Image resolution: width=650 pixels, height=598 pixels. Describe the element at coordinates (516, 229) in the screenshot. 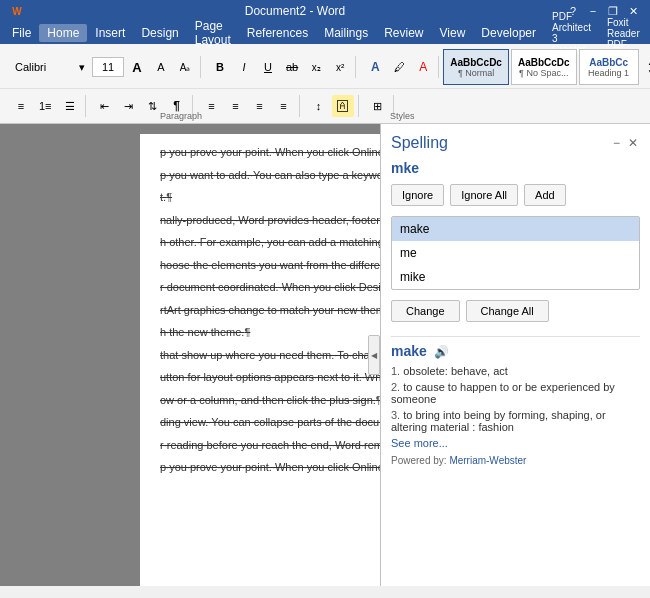

I see `suggestion-make: make` at that location.